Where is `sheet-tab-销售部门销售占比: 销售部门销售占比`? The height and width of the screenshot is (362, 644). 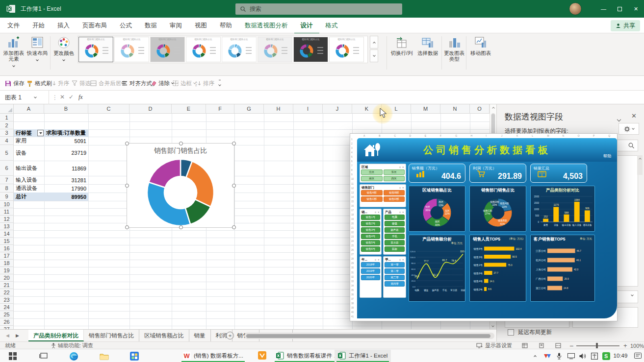
sheet-tab-销售部门销售占比: 销售部门销售占比 is located at coordinates (112, 336).